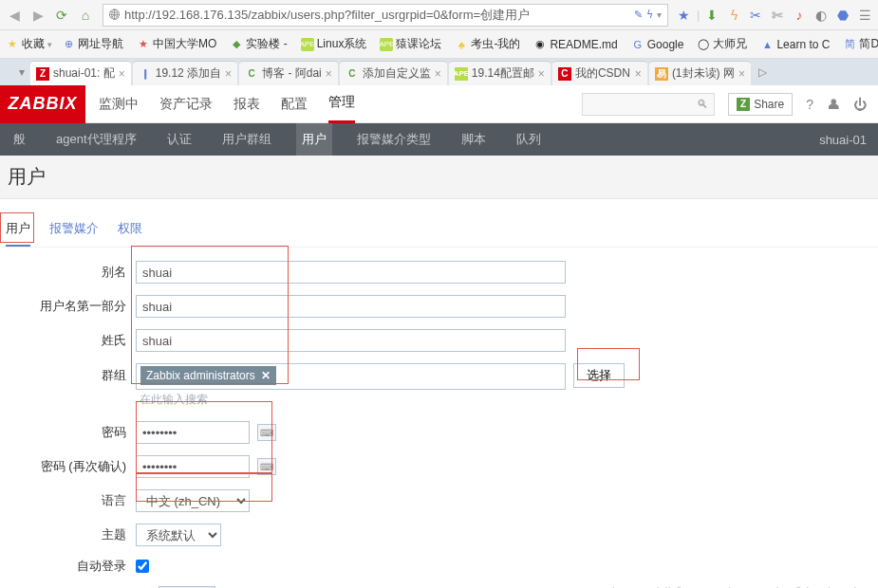  What do you see at coordinates (474, 139) in the screenshot?
I see `subnav-item: 脚本` at bounding box center [474, 139].